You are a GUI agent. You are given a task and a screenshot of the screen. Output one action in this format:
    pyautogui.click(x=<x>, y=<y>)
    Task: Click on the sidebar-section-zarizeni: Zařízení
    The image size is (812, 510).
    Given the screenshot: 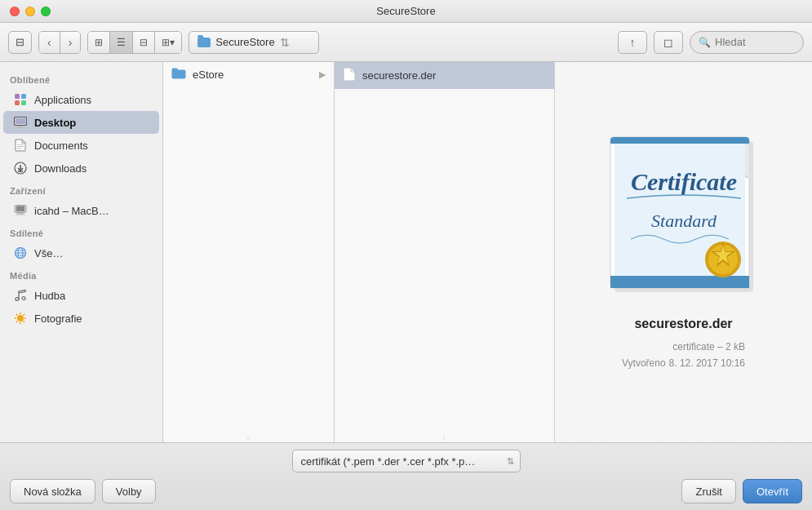 What is the action you would take?
    pyautogui.click(x=82, y=189)
    